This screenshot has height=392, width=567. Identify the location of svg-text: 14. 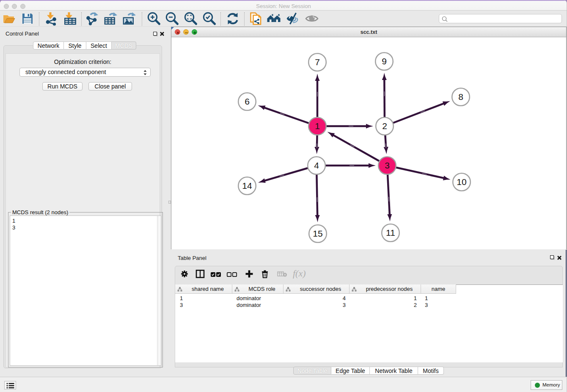
(247, 185).